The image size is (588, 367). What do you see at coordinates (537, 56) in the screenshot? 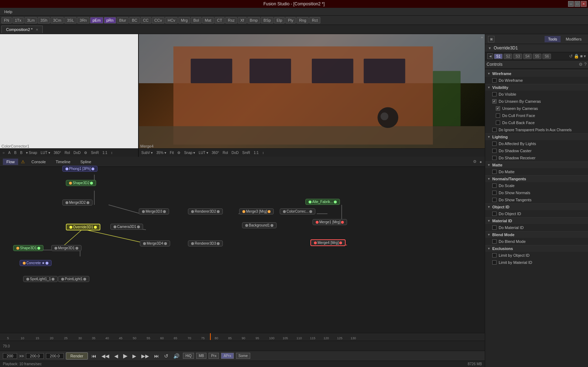
I see `slot-s5: S5` at bounding box center [537, 56].